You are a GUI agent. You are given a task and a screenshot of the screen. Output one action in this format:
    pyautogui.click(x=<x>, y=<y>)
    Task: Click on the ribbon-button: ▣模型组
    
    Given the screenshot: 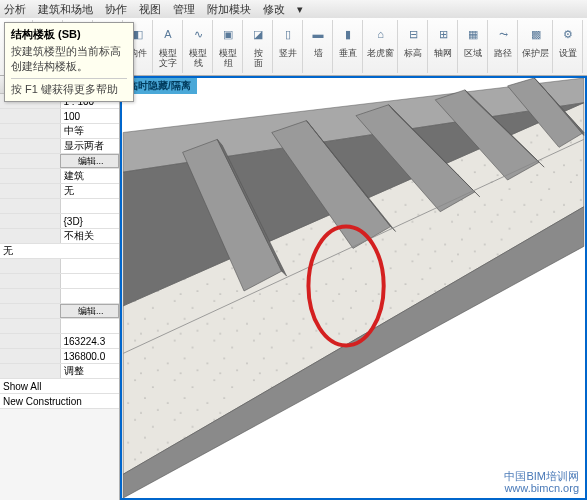 What is the action you would take?
    pyautogui.click(x=228, y=46)
    